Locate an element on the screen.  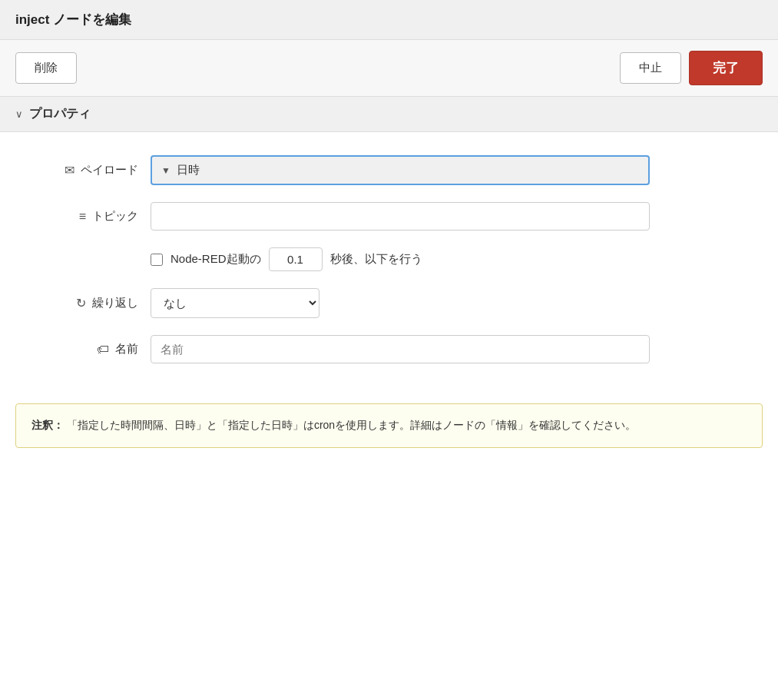
delete-button: 削除 is located at coordinates (46, 68).